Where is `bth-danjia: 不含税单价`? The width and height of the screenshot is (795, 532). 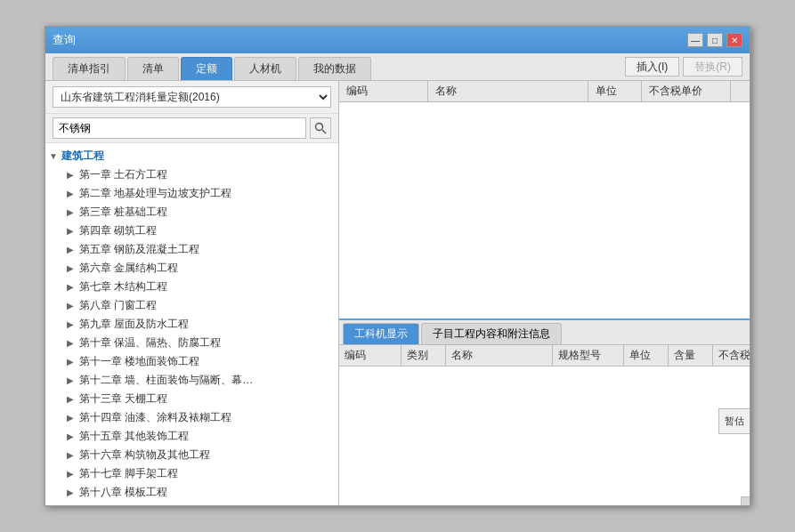
bth-danjia: 不含税单价 is located at coordinates (732, 356).